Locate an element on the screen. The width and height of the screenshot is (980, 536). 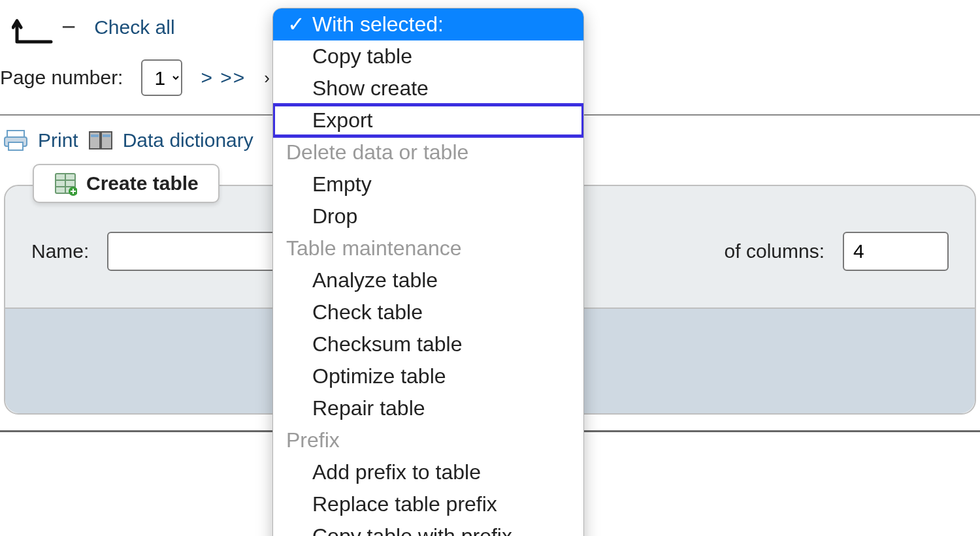
num-columns-label: of columns: is located at coordinates (775, 251).